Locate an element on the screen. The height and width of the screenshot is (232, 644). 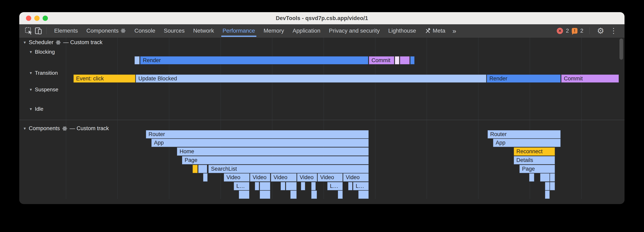
minimize-window-button is located at coordinates (37, 18).